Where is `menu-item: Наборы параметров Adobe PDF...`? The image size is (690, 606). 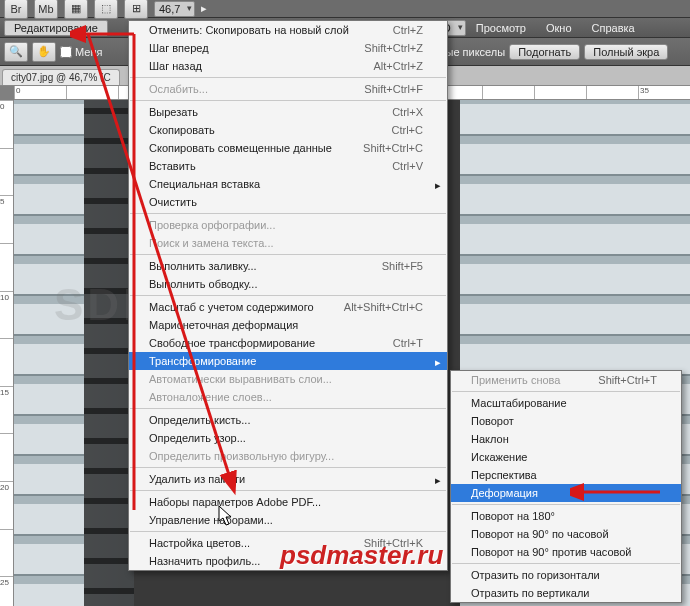
menu-item: Наборы параметров Adobe PDF... is located at coordinates (288, 502).